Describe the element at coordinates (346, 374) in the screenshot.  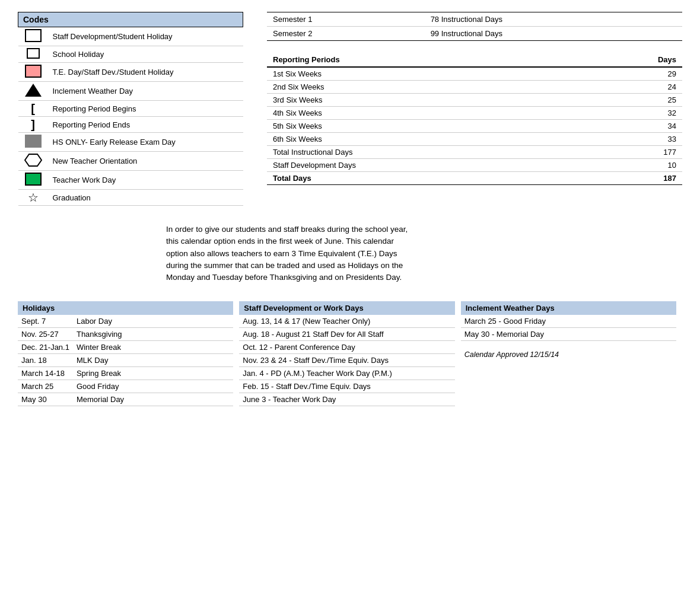
I see `staff-dev-label-5: Jan. 4 - PD (A.M.) Teacher Work Day (P.M…` at that location.